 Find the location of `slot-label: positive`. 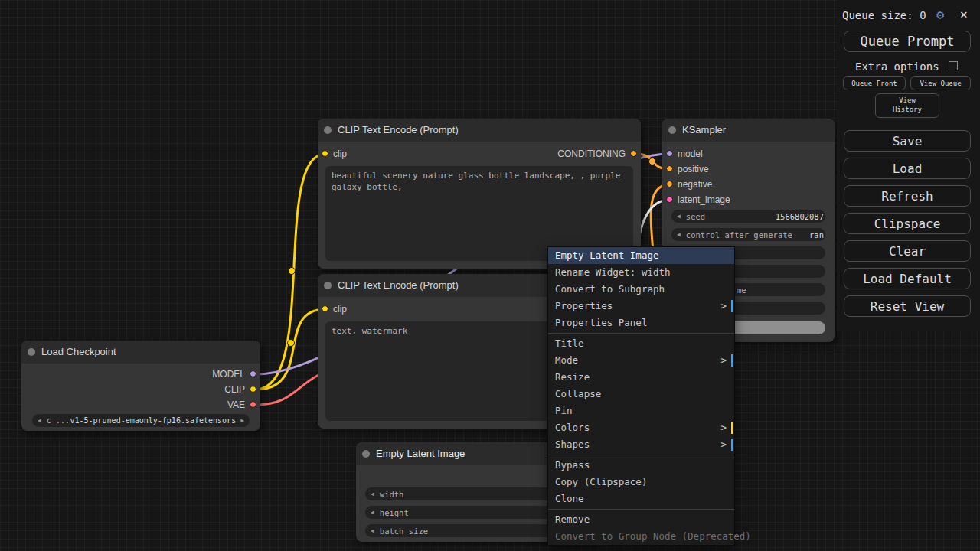

slot-label: positive is located at coordinates (694, 169).